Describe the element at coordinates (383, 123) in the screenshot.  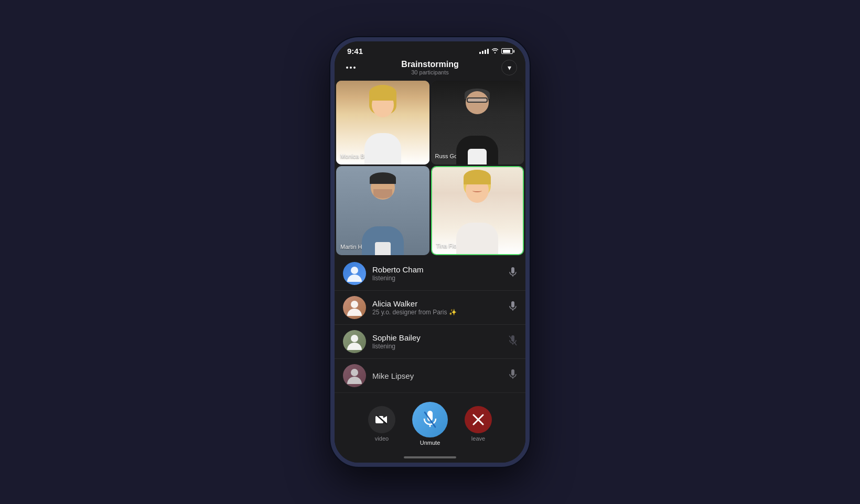
I see `video-cell-monica: Monica Bates` at that location.